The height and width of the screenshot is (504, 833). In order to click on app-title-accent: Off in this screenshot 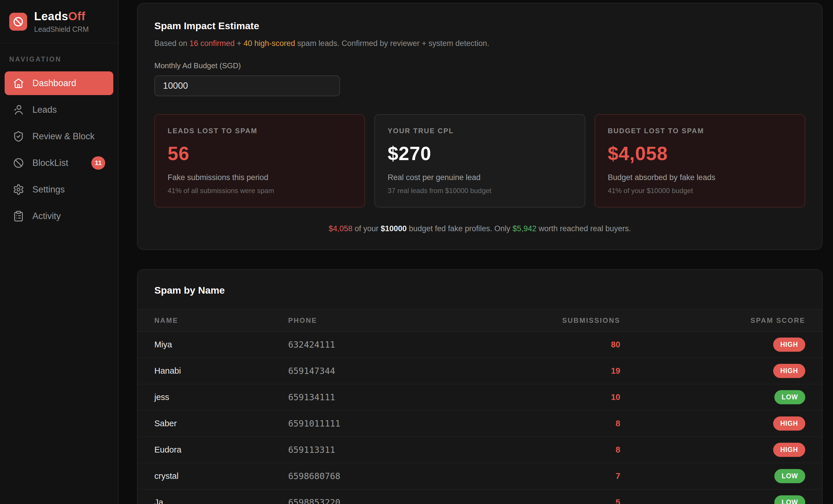, I will do `click(77, 16)`.